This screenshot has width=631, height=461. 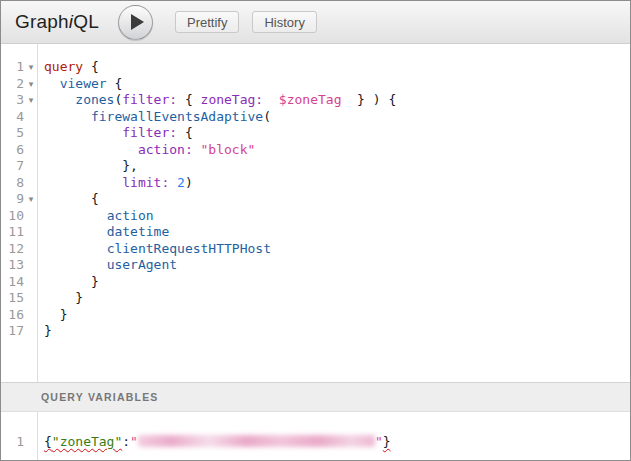 I want to click on code-line: 1▾query {, so click(x=316, y=68).